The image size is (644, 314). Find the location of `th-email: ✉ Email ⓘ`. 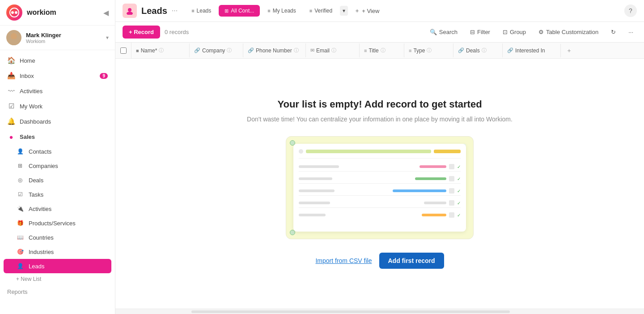

th-email: ✉ Email ⓘ is located at coordinates (333, 50).